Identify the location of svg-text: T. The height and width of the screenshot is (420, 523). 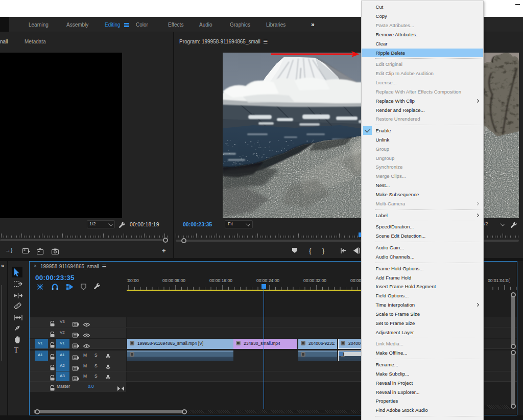
(16, 349).